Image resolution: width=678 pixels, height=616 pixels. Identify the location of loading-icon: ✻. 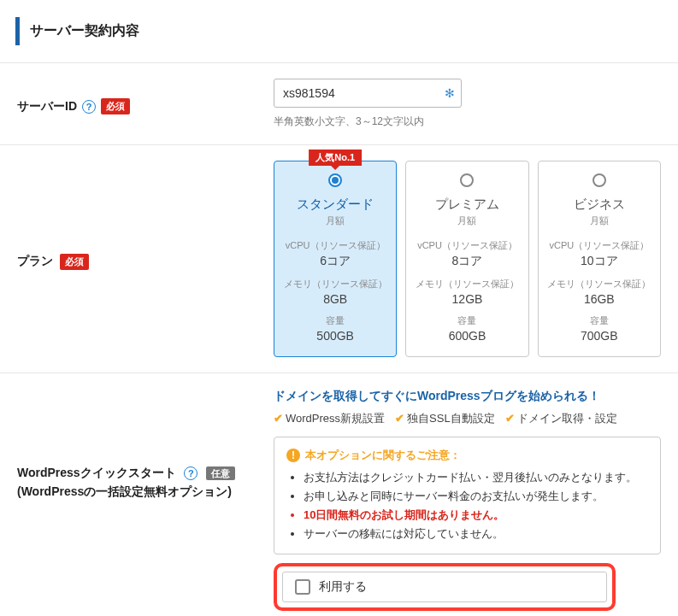
(450, 93).